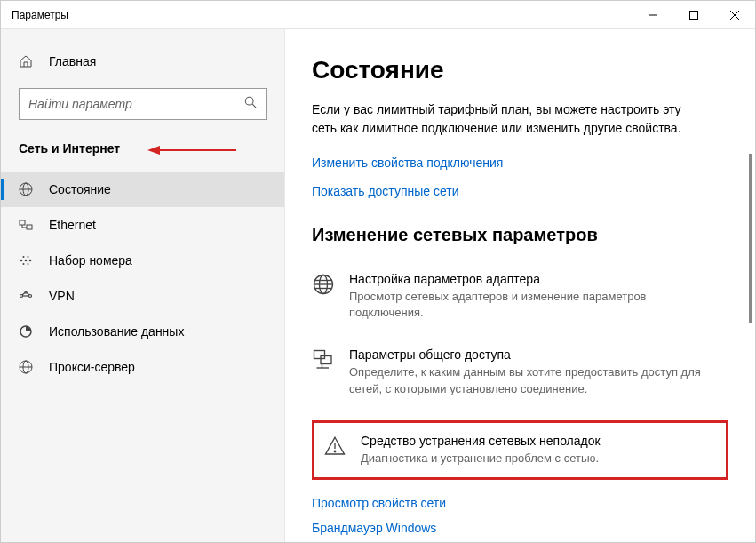  What do you see at coordinates (92, 367) in the screenshot?
I see `sidebar-item-label: Прокси-сервер` at bounding box center [92, 367].